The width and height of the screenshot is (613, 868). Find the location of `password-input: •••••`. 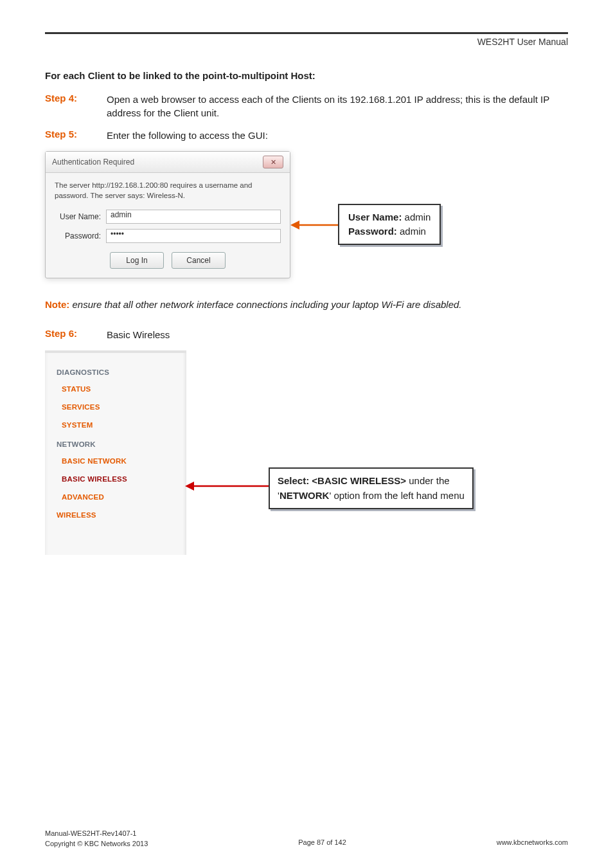

password-input: ••••• is located at coordinates (193, 236).